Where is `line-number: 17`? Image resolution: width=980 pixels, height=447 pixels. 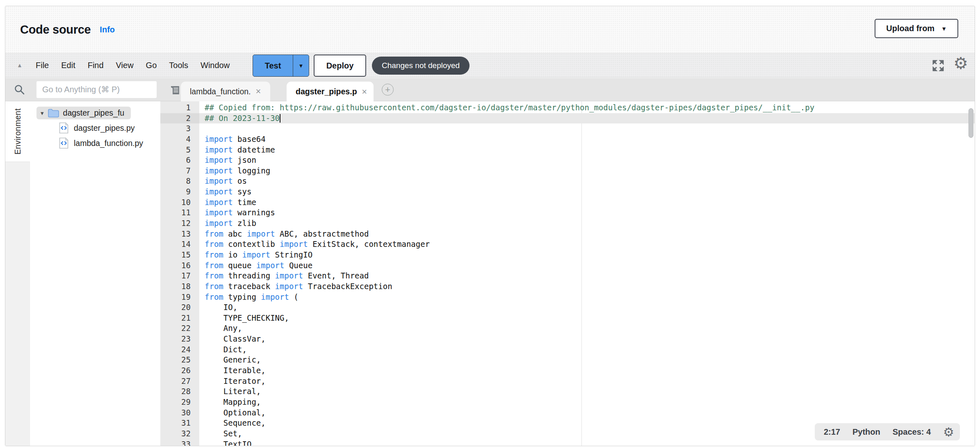
line-number: 17 is located at coordinates (180, 276).